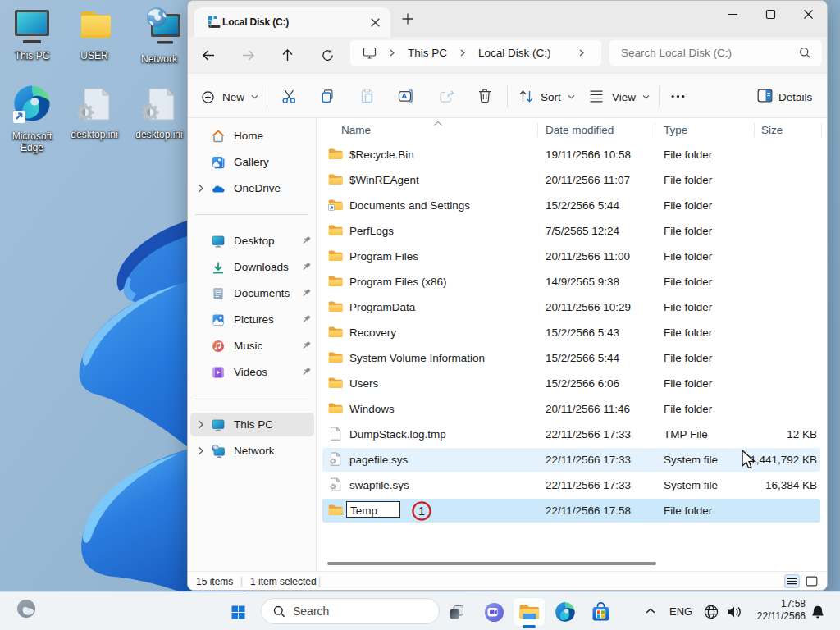 Image resolution: width=840 pixels, height=630 pixels. I want to click on svg-text: 1, so click(422, 511).